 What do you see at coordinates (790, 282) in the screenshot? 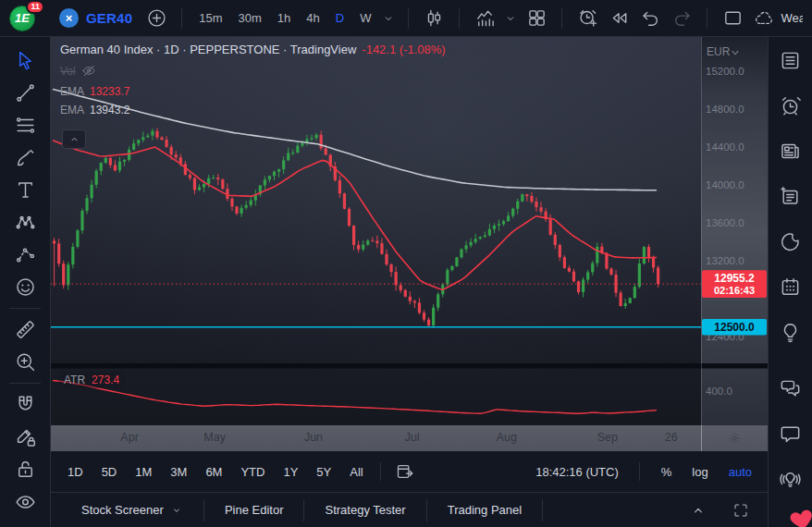
I see `right-sidebar` at bounding box center [790, 282].